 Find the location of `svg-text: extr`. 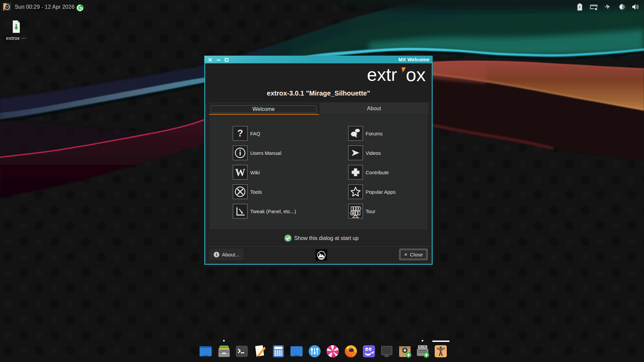

svg-text: extr is located at coordinates (382, 75).